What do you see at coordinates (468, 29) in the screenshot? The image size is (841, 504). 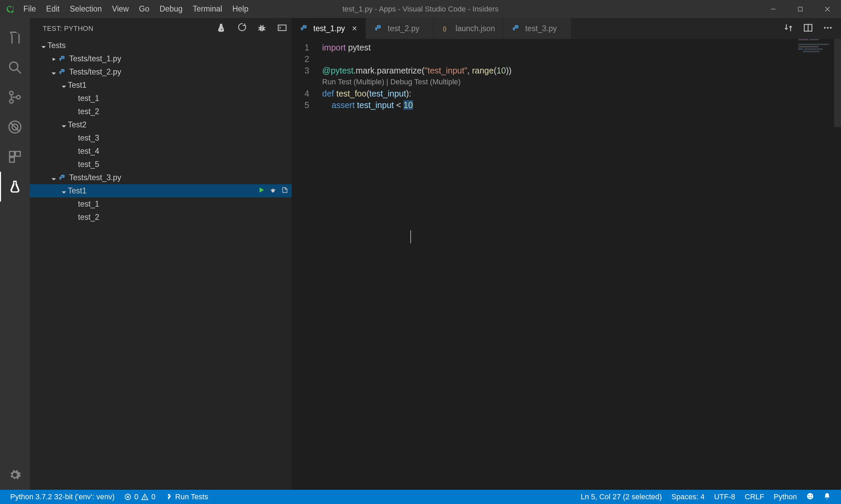 I see `tab-launchjson: {} launch.json` at bounding box center [468, 29].